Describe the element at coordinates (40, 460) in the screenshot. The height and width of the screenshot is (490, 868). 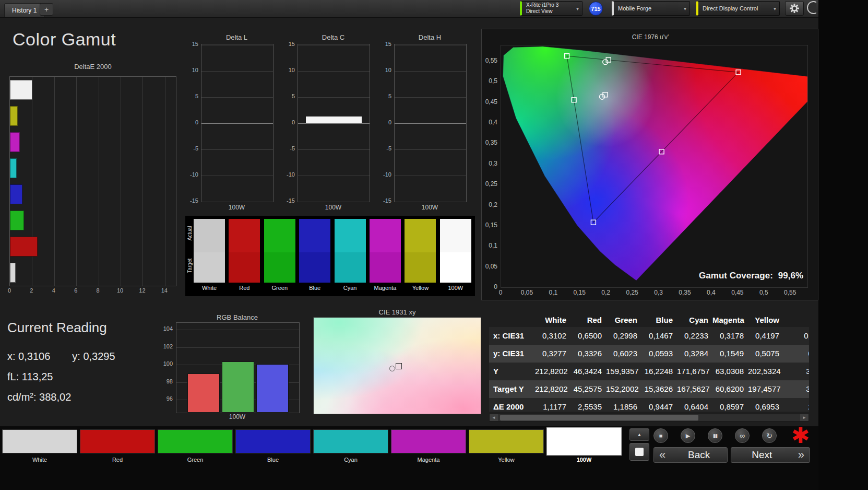
I see `pattern-swatch-label: White` at that location.